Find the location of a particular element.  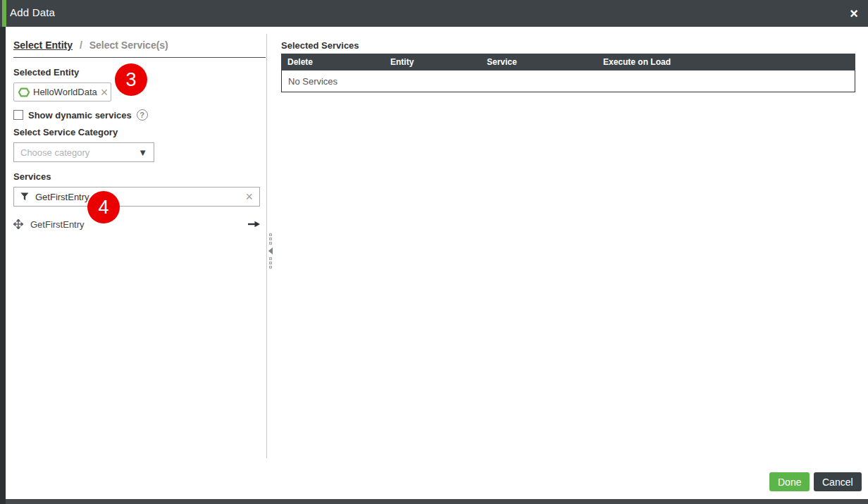

services-filter-input: GetFirstEntry × is located at coordinates (137, 197).